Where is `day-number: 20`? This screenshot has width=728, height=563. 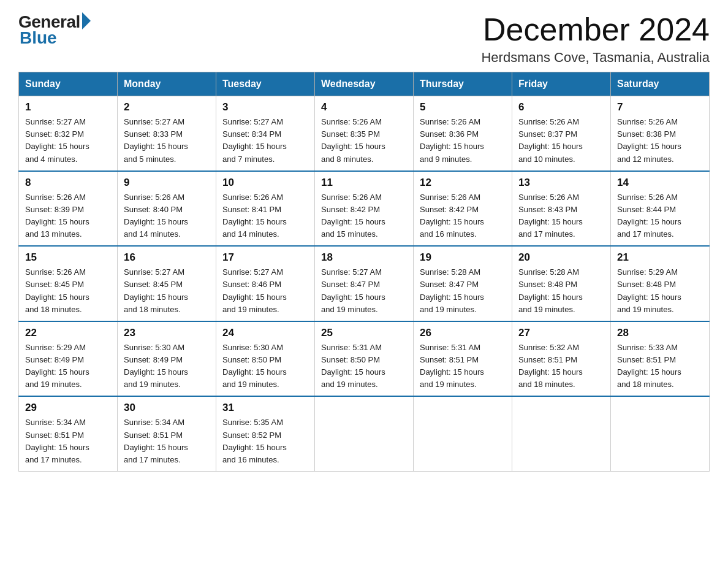 day-number: 20 is located at coordinates (561, 258).